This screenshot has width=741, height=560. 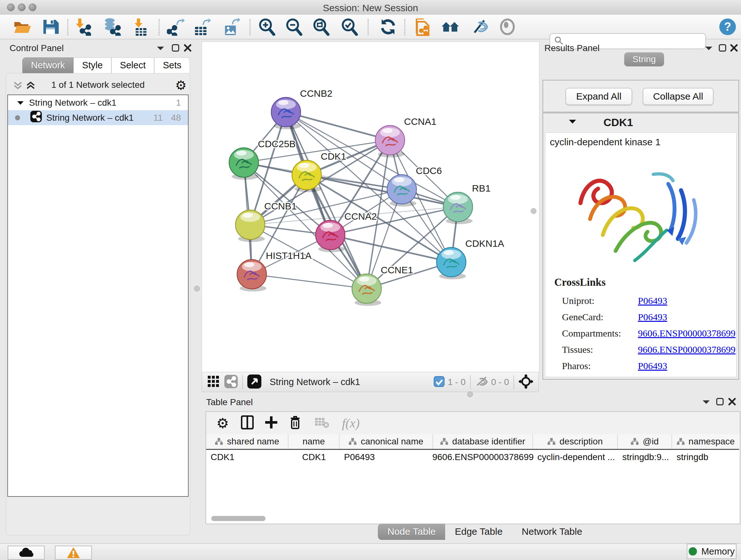 I want to click on node-HIST1H1A: HIST1H1A, so click(x=274, y=271).